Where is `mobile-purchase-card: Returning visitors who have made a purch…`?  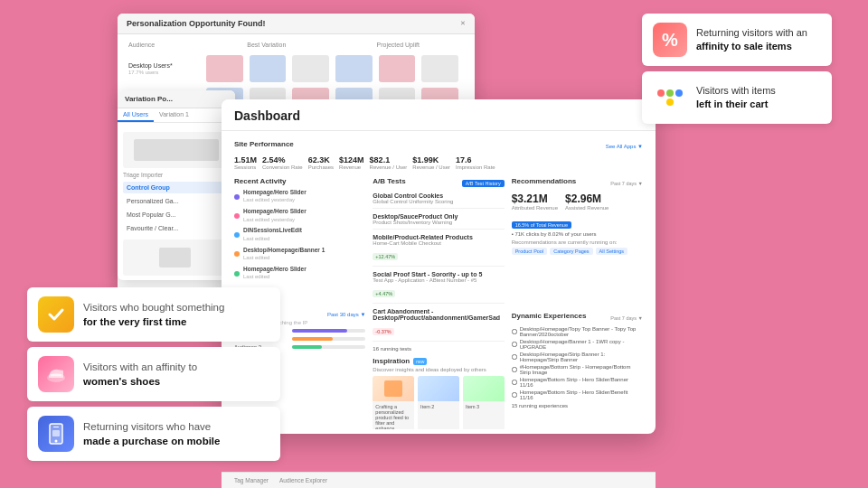
mobile-purchase-card: Returning visitors who have made a purch… is located at coordinates (154, 434).